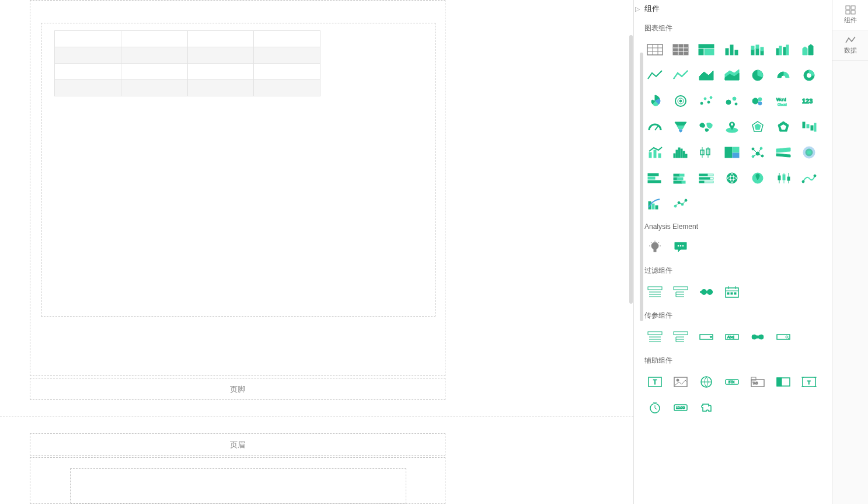 The width and height of the screenshot is (868, 504). I want to click on text-box-icon: T, so click(655, 382).